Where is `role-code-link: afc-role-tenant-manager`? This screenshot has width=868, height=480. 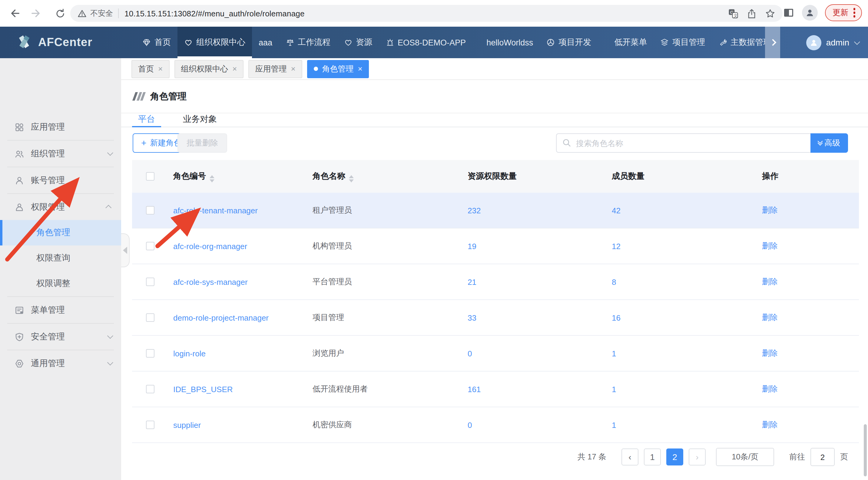
role-code-link: afc-role-tenant-manager is located at coordinates (238, 210).